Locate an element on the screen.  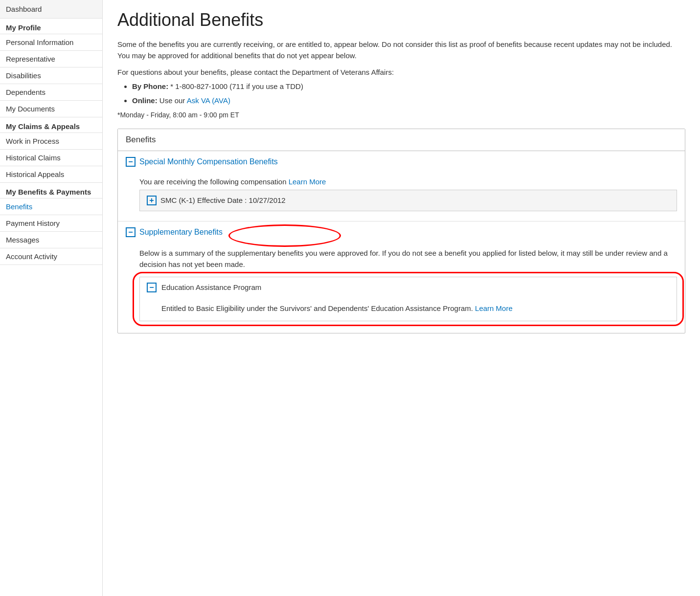
sidebar-item-disabilities: Disabilities is located at coordinates (51, 76).